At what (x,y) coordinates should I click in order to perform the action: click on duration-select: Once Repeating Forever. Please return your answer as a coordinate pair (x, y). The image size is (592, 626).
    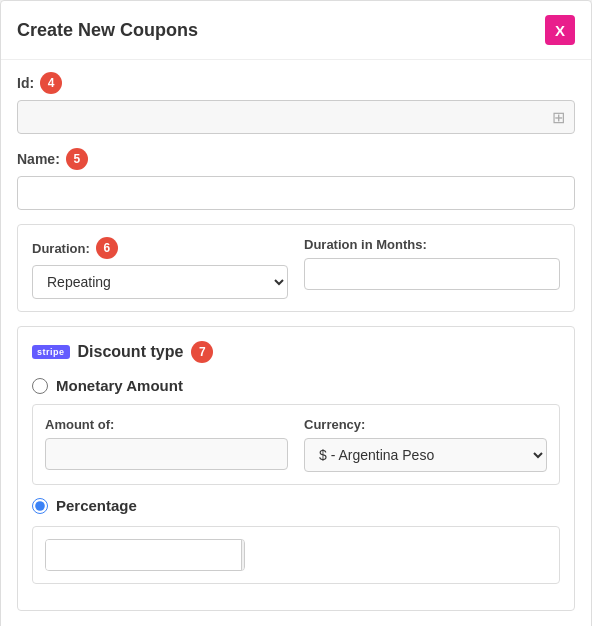
    Looking at the image, I should click on (160, 282).